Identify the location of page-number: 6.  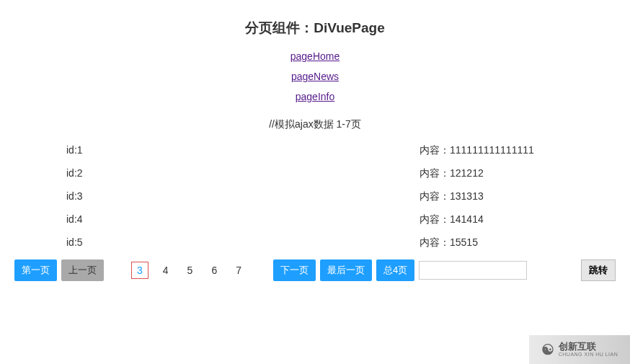
(214, 270).